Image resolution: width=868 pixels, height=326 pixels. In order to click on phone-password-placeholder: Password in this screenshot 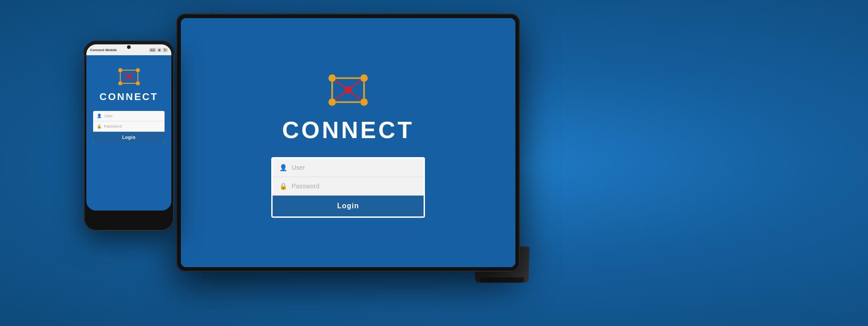, I will do `click(113, 126)`.